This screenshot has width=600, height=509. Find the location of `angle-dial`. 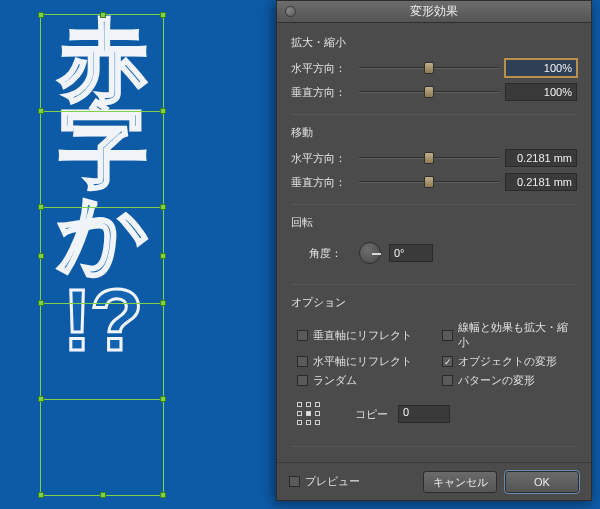

angle-dial is located at coordinates (370, 253).